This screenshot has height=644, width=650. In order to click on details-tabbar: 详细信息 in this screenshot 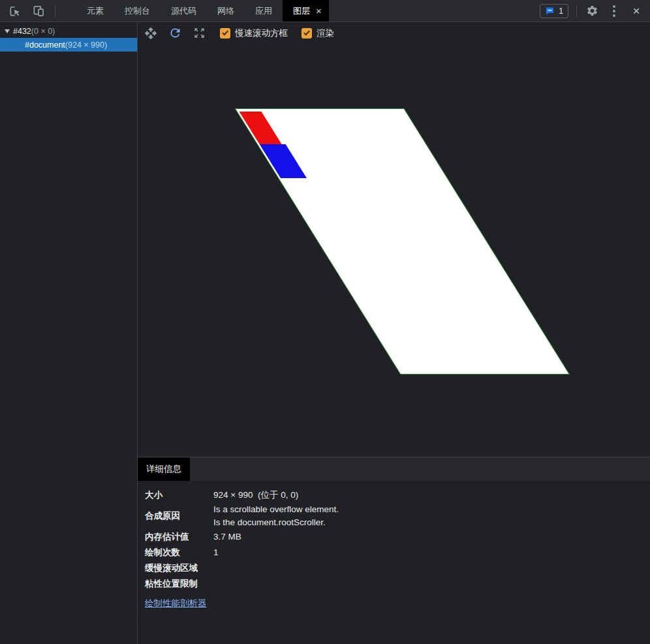, I will do `click(394, 469)`.